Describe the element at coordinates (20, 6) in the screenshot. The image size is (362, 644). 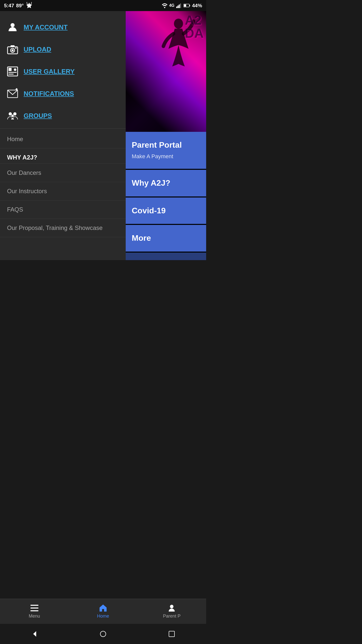
I see `temperature-display: 89°` at that location.